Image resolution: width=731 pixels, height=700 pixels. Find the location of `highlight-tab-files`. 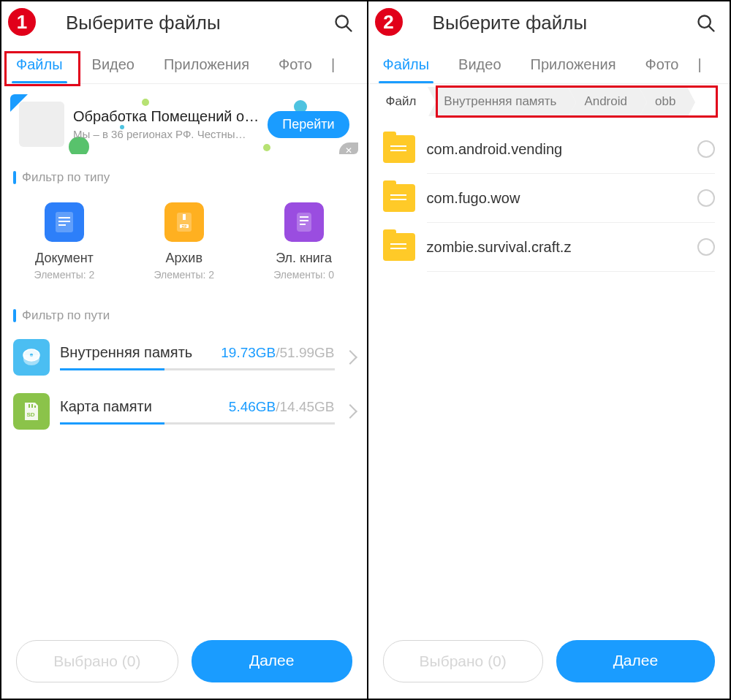

highlight-tab-files is located at coordinates (42, 69).